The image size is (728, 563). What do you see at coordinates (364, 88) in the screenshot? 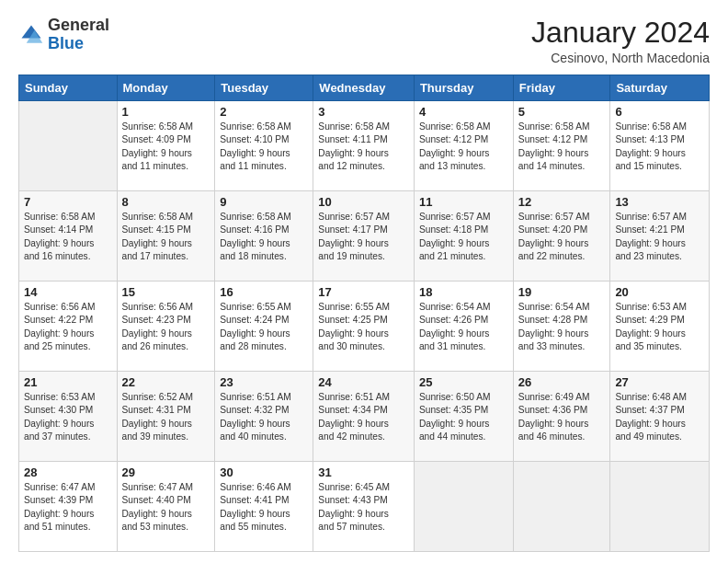
I see `col-wednesday: Wednesday` at bounding box center [364, 88].